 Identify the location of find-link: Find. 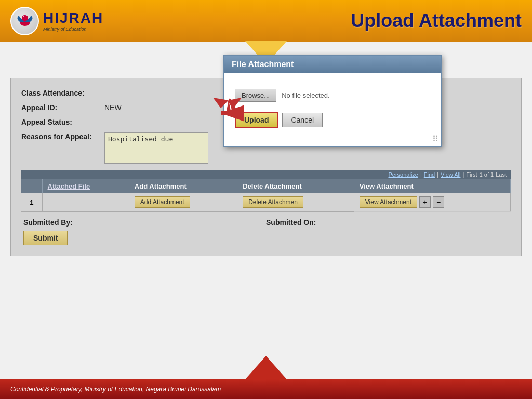
(429, 175).